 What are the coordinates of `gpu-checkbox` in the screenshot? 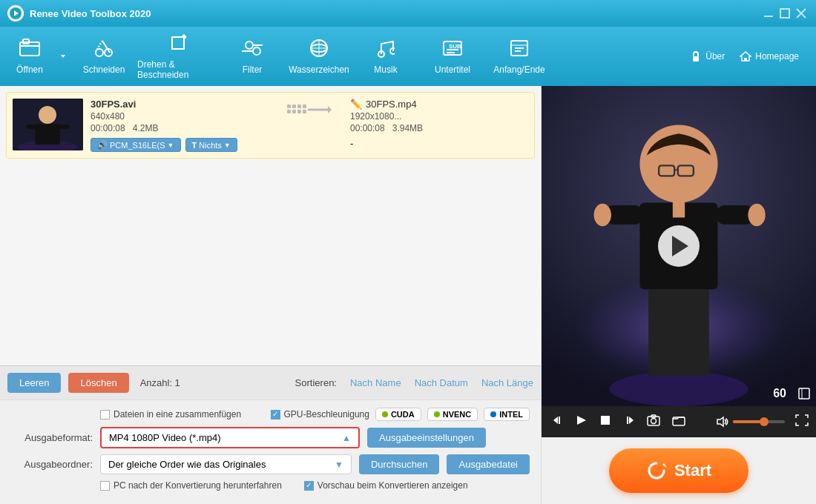 It's located at (276, 415).